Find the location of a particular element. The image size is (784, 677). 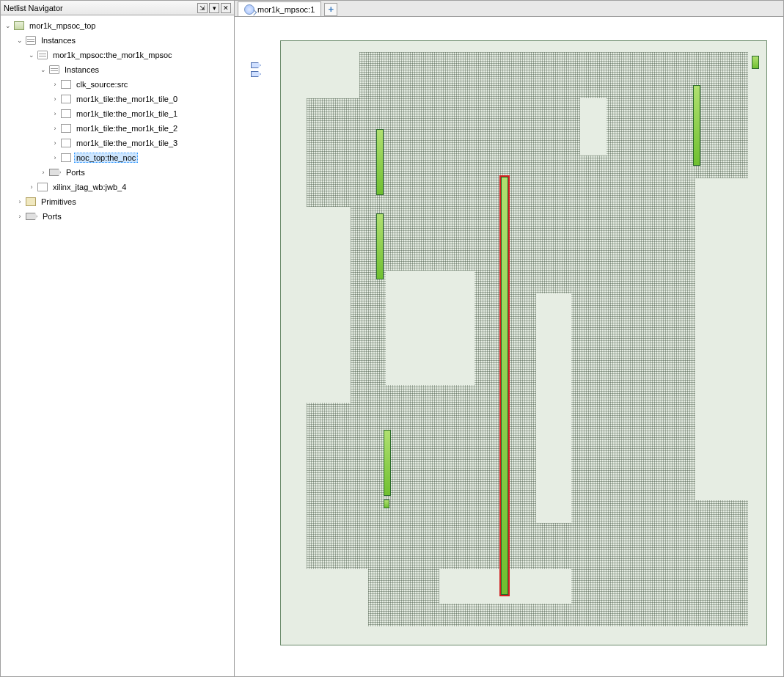

hierarchy-icon is located at coordinates (19, 26).